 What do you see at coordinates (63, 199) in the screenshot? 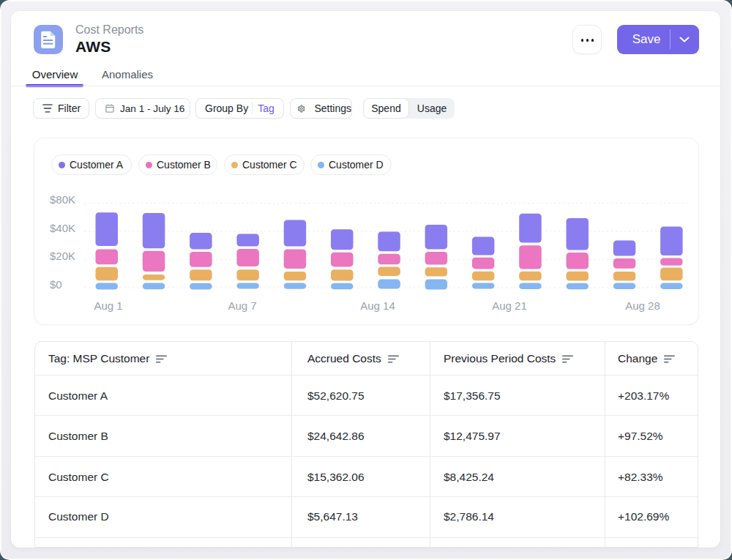
I see `svg-text: $80K` at bounding box center [63, 199].